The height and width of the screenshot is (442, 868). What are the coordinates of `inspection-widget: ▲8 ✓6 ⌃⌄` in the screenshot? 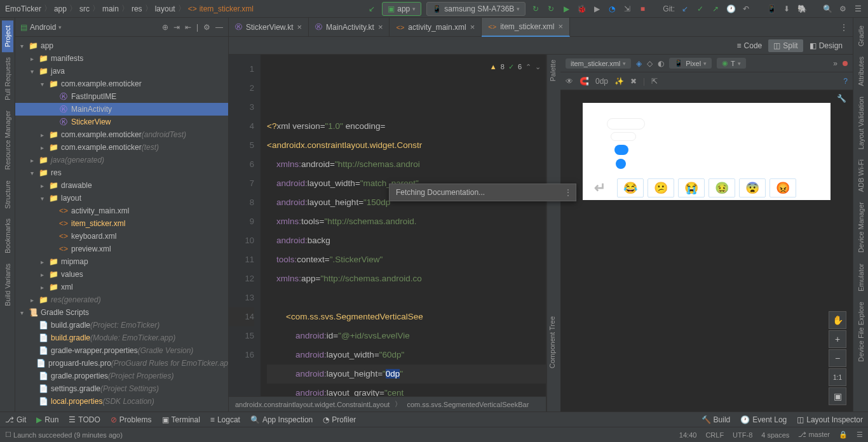 It's located at (515, 67).